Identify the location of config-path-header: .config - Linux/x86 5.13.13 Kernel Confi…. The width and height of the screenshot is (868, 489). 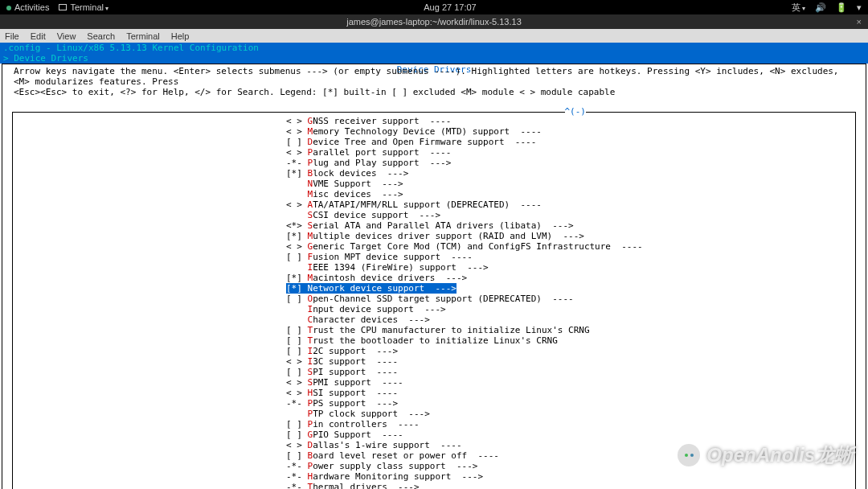
(434, 53).